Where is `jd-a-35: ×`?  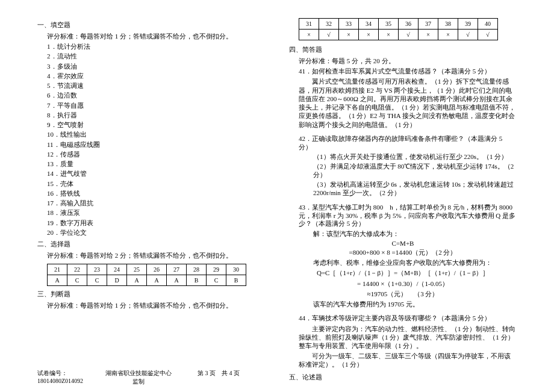 jd-a-35: × is located at coordinates (389, 35).